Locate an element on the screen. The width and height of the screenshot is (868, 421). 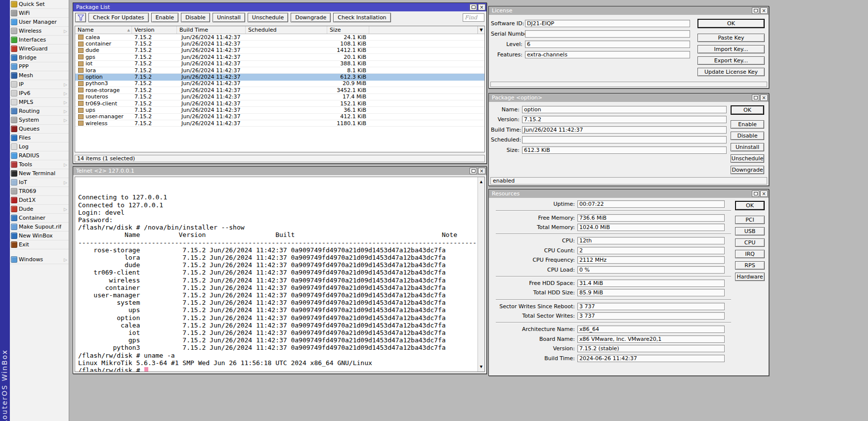
column-chooser-dropdown: ▼ is located at coordinates (481, 30).